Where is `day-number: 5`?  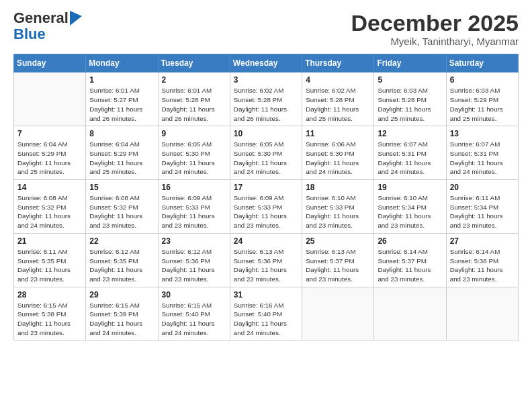 day-number: 5 is located at coordinates (410, 80).